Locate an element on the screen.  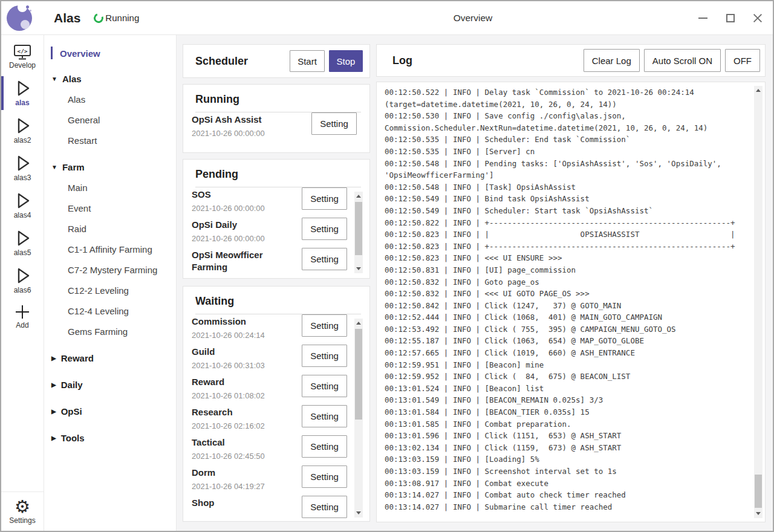
minimize-button is located at coordinates (703, 18).